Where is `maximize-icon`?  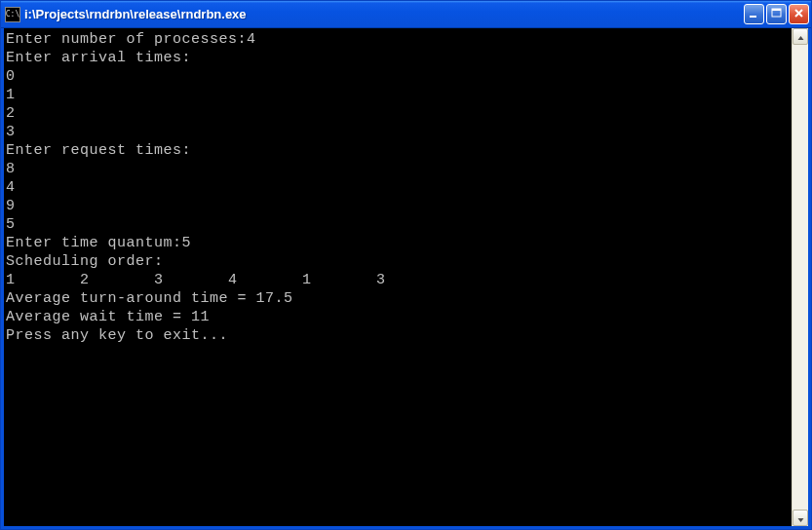 maximize-icon is located at coordinates (776, 15).